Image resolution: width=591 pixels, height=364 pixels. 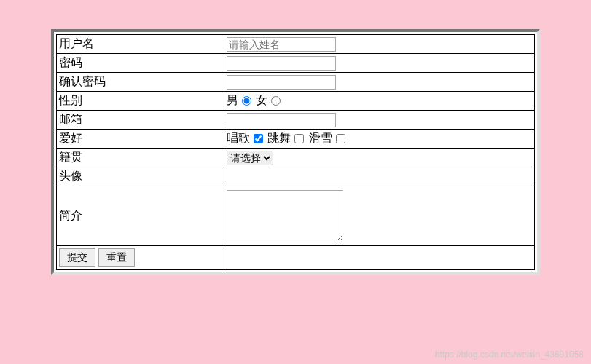 What do you see at coordinates (141, 120) in the screenshot?
I see `email-label: 邮箱` at bounding box center [141, 120].